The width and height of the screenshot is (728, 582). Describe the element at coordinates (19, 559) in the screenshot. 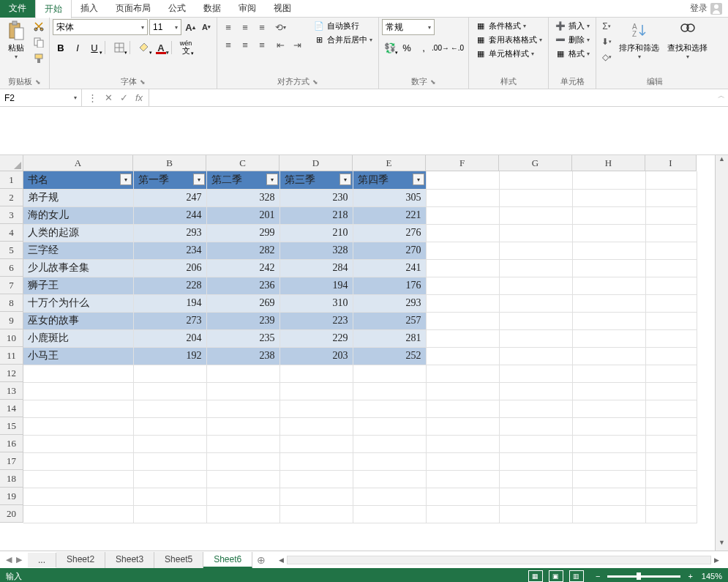

I see `sheet-nav-next: ▶` at that location.